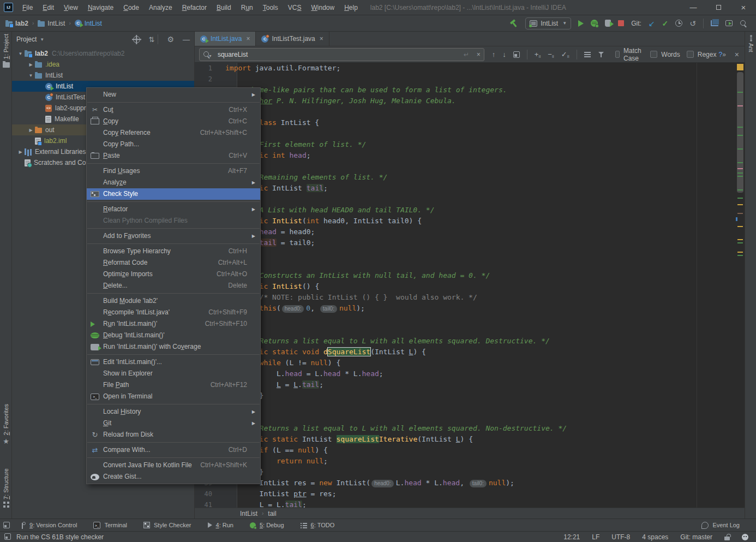 The image size is (756, 542). Describe the element at coordinates (514, 23) in the screenshot. I see `build-hammer-icon` at that location.